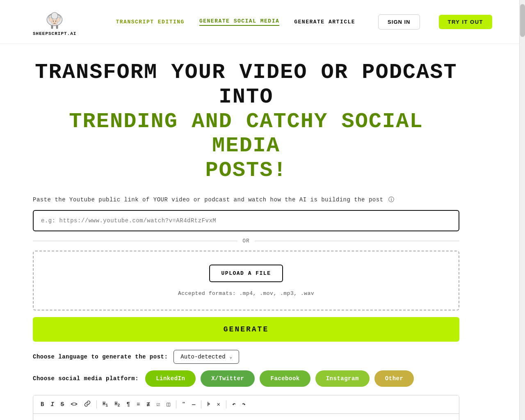  What do you see at coordinates (55, 19) in the screenshot?
I see `logo-icon` at bounding box center [55, 19].